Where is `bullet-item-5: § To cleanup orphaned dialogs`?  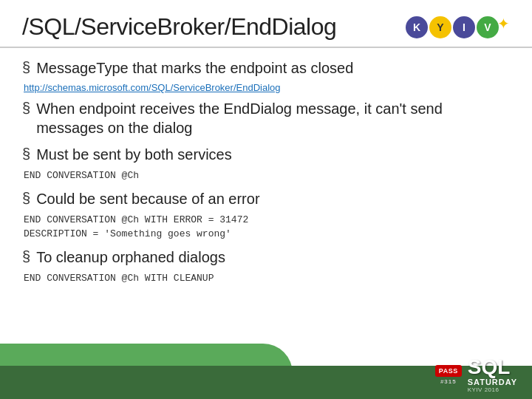 bullet-item-5: § To cleanup orphaned dialogs is located at coordinates (266, 257).